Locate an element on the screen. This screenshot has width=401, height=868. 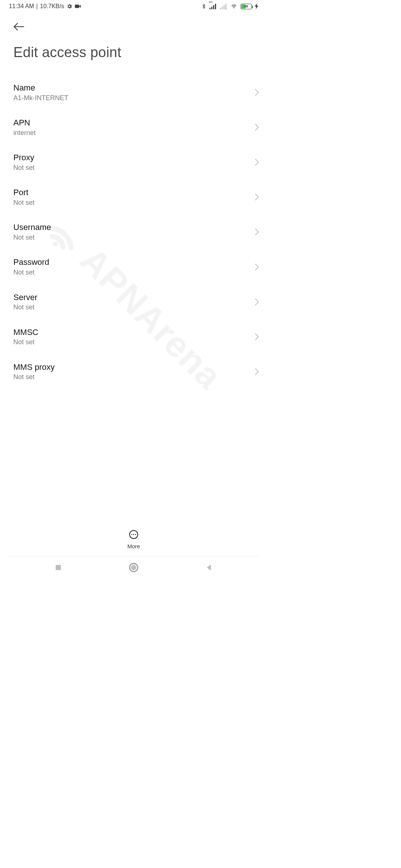
battery-icon: 38 is located at coordinates (246, 7).